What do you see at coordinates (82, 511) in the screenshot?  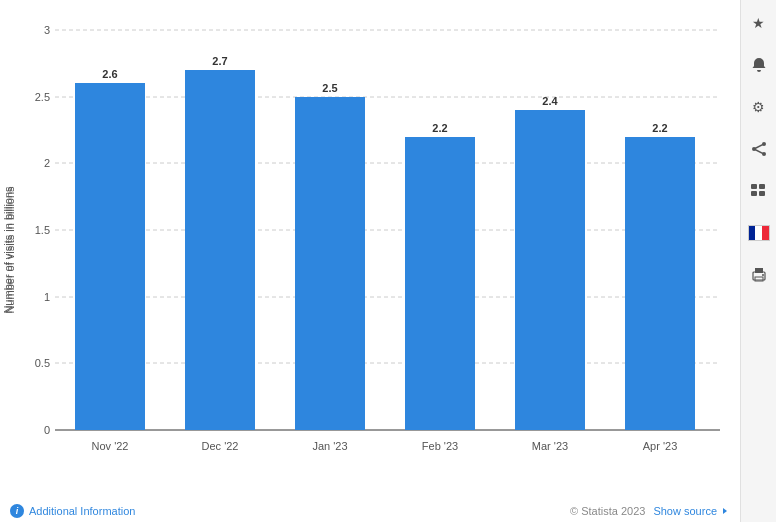 I see `additional-info-label: Additional Information` at bounding box center [82, 511].